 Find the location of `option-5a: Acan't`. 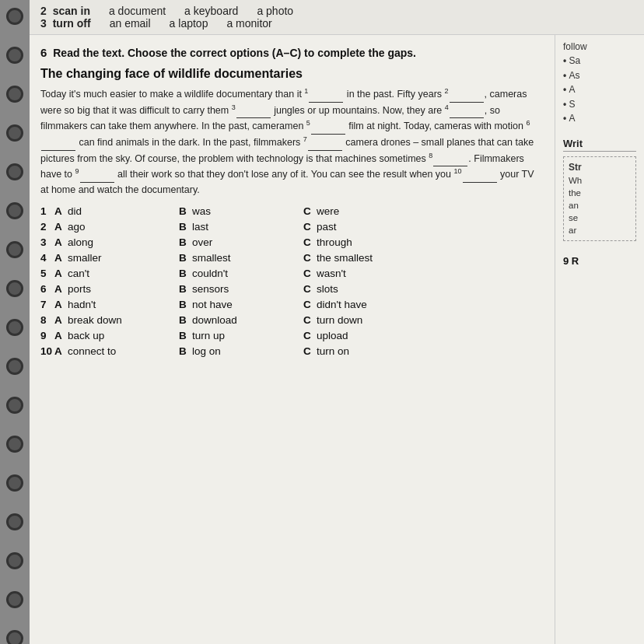

option-5a: Acan't is located at coordinates (117, 274).